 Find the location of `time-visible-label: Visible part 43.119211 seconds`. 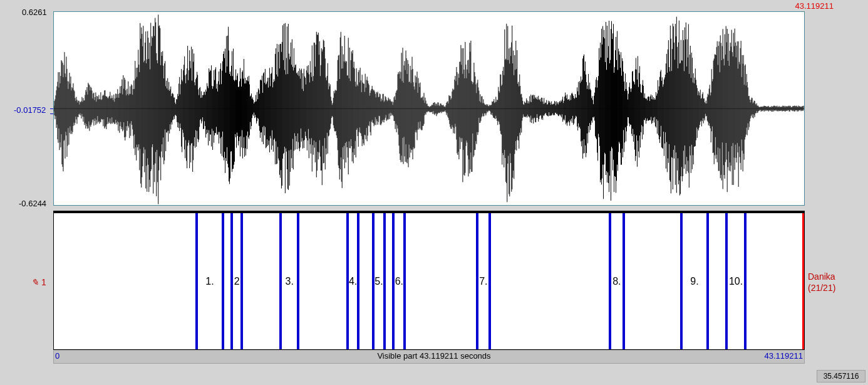

time-visible-label: Visible part 43.119211 seconds is located at coordinates (434, 356).